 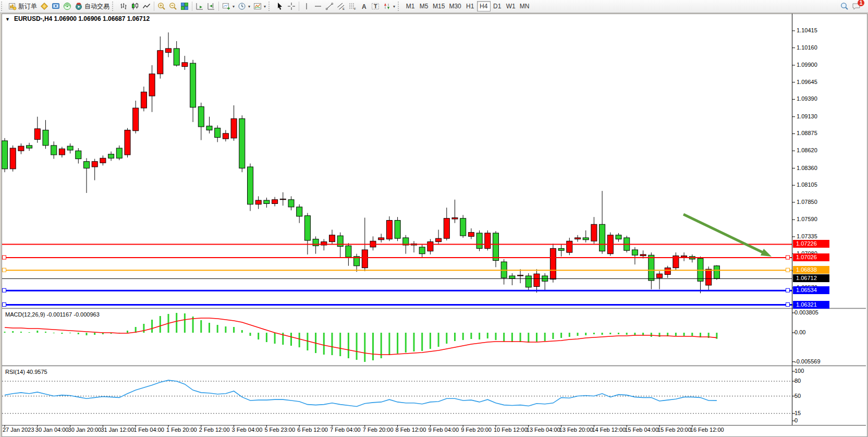 I want to click on zoom-out-button, so click(x=173, y=6).